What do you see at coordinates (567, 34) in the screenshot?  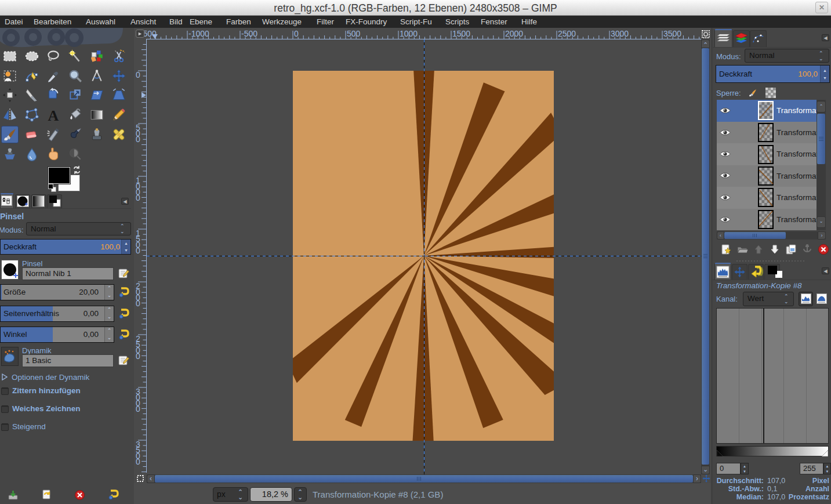 I see `svg-text: 2500` at bounding box center [567, 34].